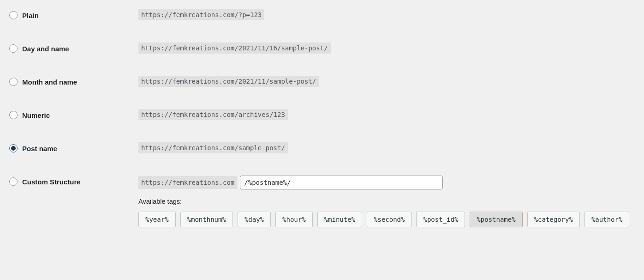 This screenshot has width=644, height=280. Describe the element at coordinates (387, 115) in the screenshot. I see `option-value-cell: https://femkreations.com/archives/123` at that location.